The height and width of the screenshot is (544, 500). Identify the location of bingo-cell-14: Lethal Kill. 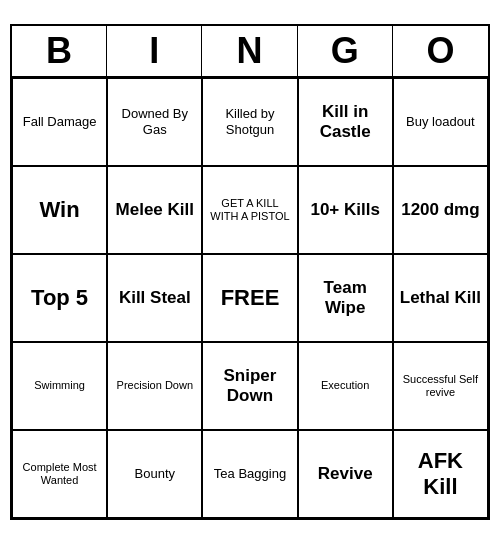
(440, 298).